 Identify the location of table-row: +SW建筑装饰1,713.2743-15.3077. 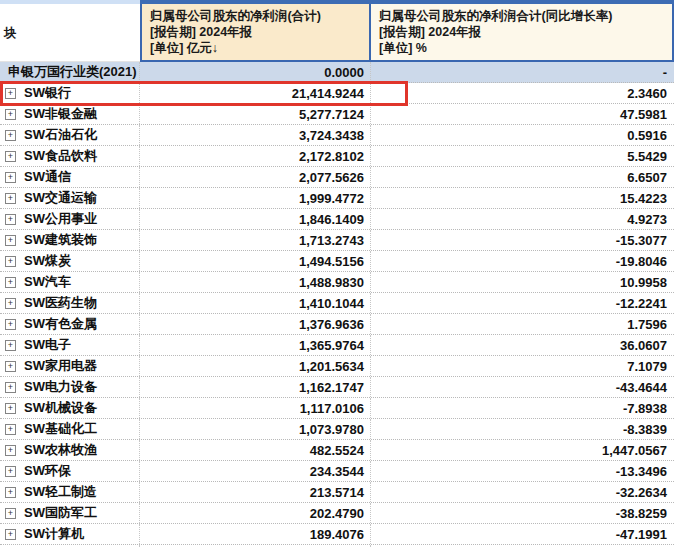
(337, 240).